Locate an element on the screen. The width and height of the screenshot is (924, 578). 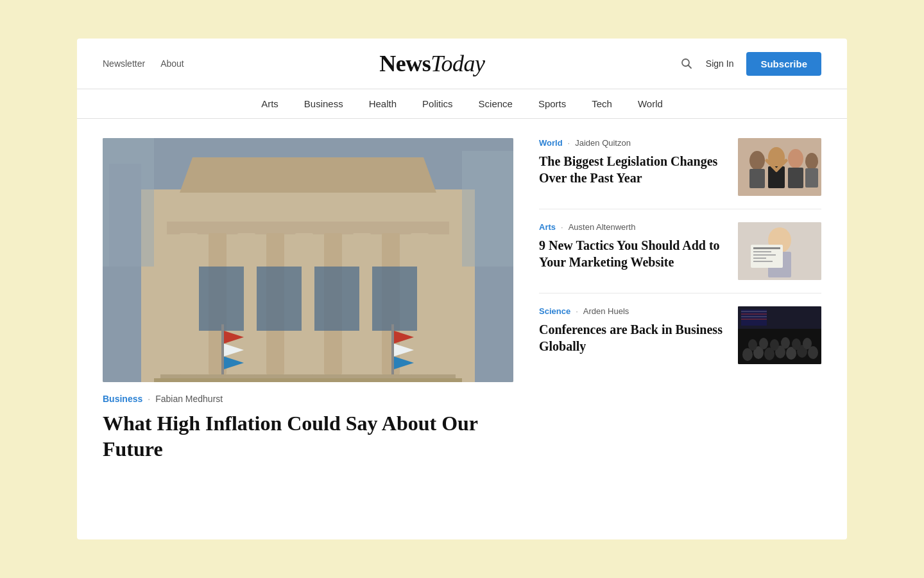
featured-category: Business is located at coordinates (123, 399).